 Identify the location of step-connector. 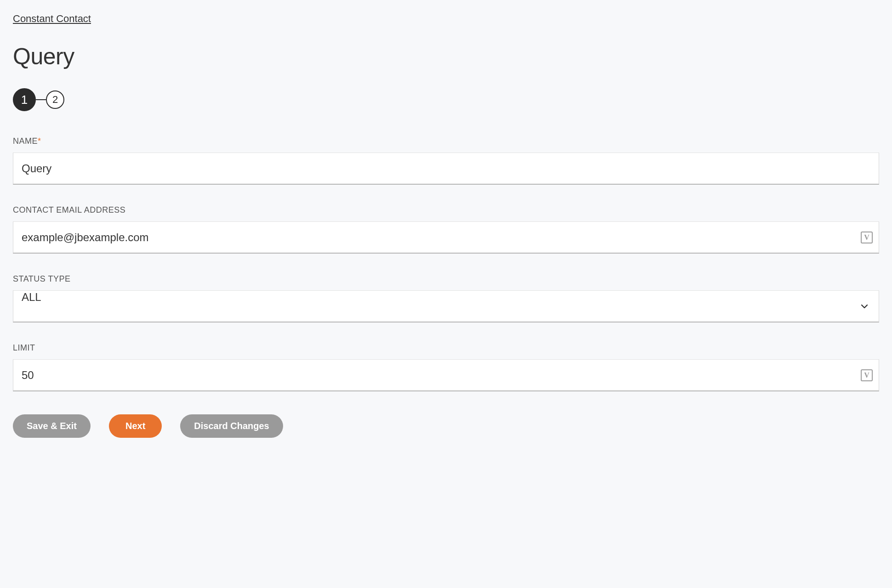
(41, 100).